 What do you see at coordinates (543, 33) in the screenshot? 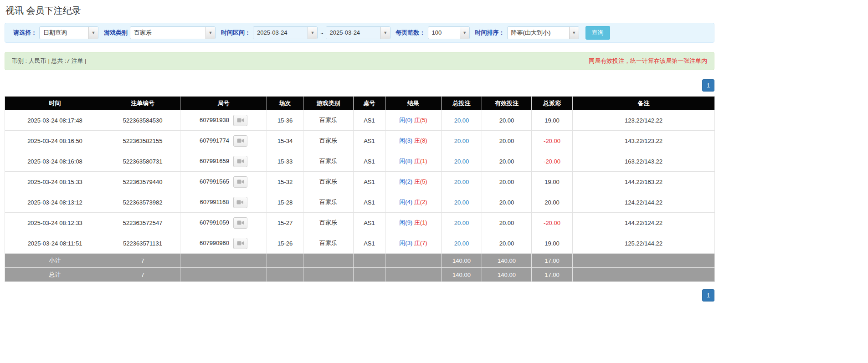
I see `sort-order-select: 降幂(由大到小) ▼` at bounding box center [543, 33].